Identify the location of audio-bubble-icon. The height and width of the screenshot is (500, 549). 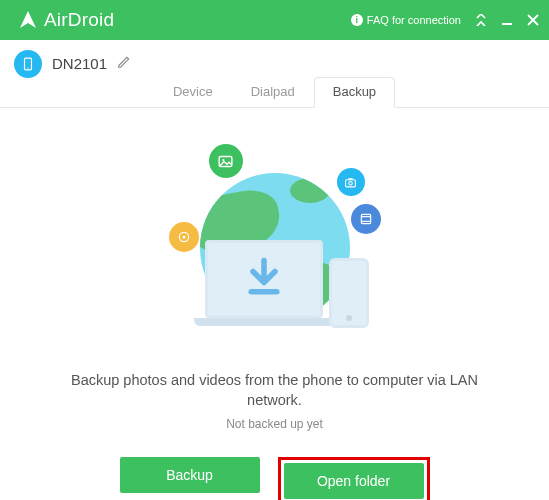
(184, 237).